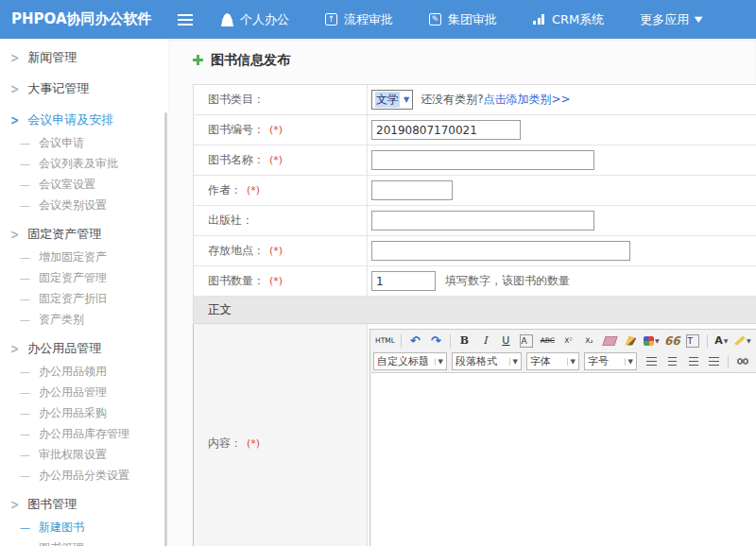  Describe the element at coordinates (15, 120) in the screenshot. I see `chevron-right-icon: >` at that location.